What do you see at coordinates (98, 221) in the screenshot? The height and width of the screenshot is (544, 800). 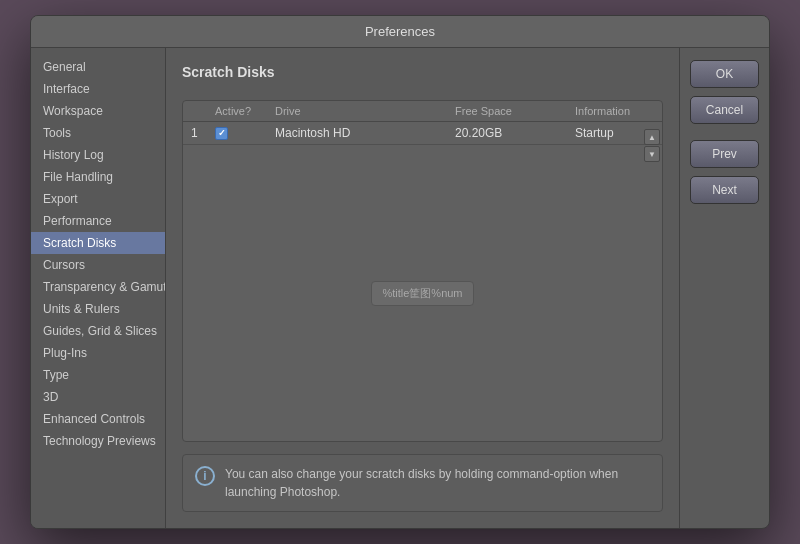 I see `sidebar-item-performance: Performance` at bounding box center [98, 221].